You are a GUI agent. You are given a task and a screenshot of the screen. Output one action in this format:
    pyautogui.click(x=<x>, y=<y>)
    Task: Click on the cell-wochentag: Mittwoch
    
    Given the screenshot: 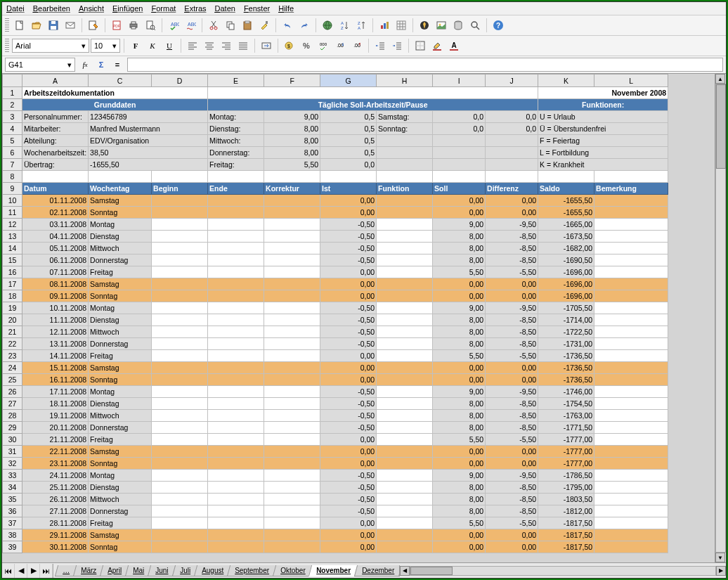 What is the action you would take?
    pyautogui.click(x=120, y=249)
    